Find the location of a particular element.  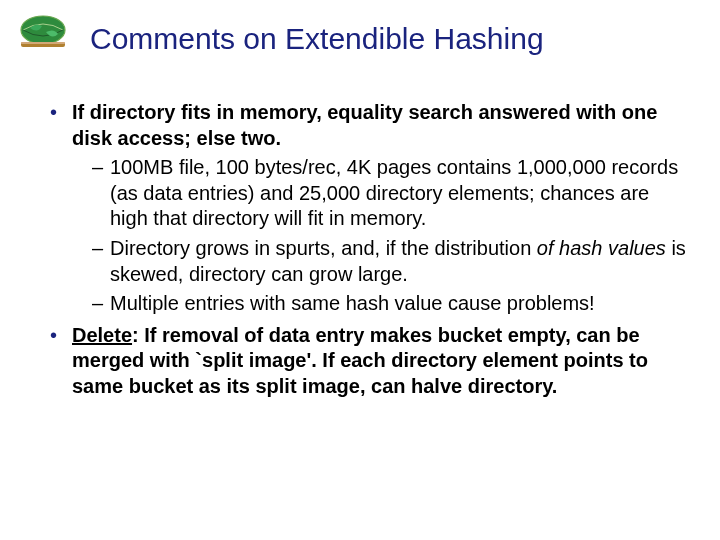

slide-title: Comments on Extendible Hashing is located at coordinates (390, 38).